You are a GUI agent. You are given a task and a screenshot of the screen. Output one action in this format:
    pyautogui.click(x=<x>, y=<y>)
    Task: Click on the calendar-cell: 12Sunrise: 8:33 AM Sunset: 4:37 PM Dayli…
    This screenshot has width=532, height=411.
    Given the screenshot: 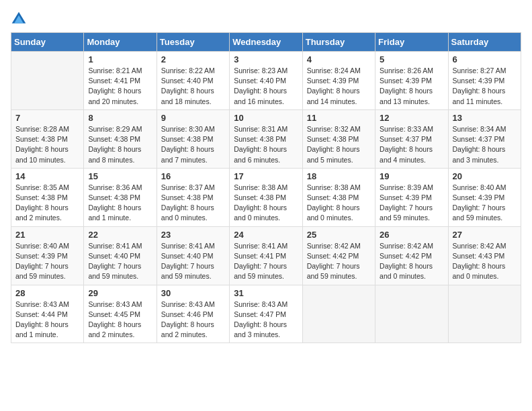 What is the action you would take?
    pyautogui.click(x=412, y=138)
    